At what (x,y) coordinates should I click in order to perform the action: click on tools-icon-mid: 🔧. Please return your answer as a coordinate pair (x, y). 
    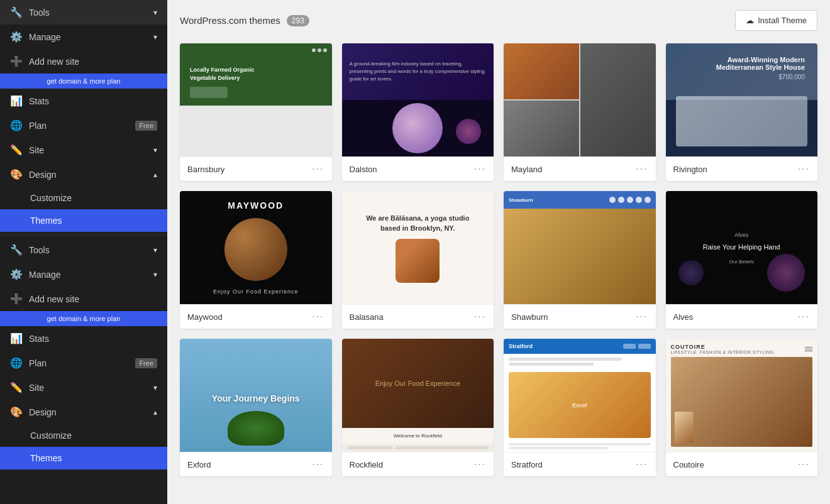
    Looking at the image, I should click on (16, 250).